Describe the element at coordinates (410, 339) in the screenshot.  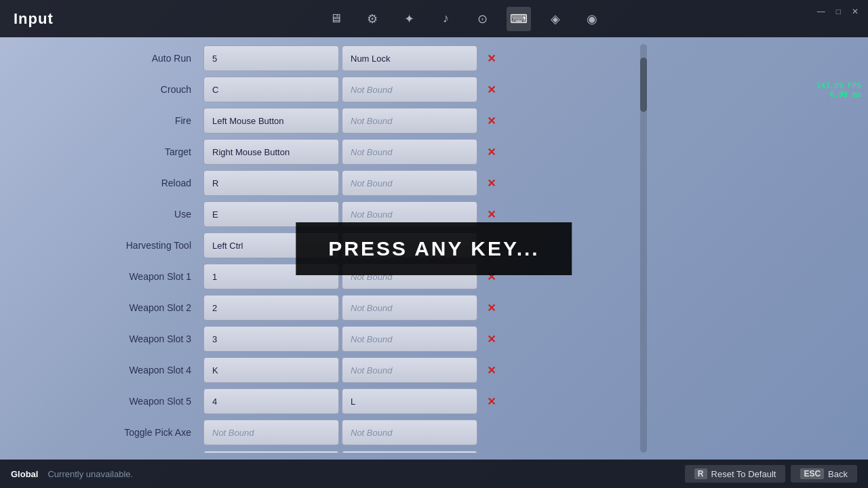
I see `secondary-key-wslot3: Not Bound` at that location.